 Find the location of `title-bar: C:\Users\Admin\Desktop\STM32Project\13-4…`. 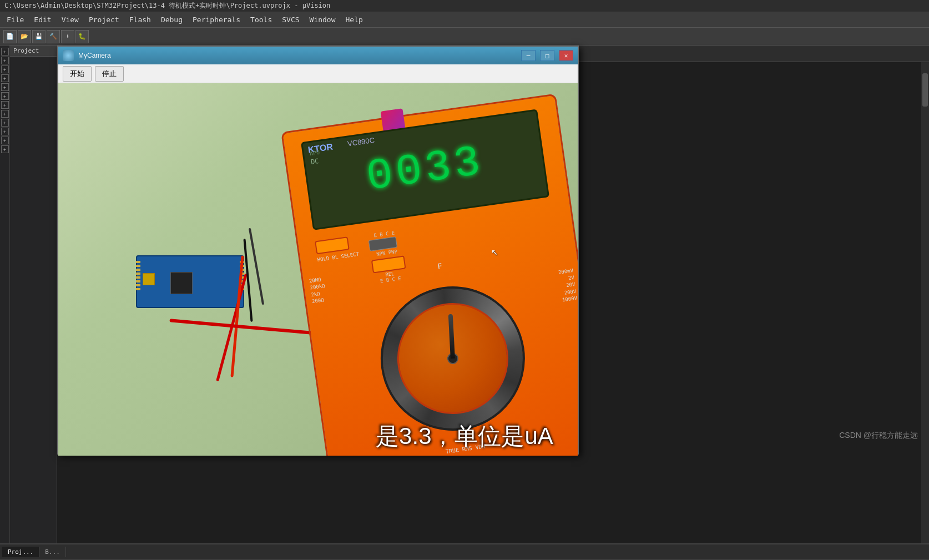

title-bar: C:\Users\Admin\Desktop\STM32Project\13-4… is located at coordinates (464, 6).